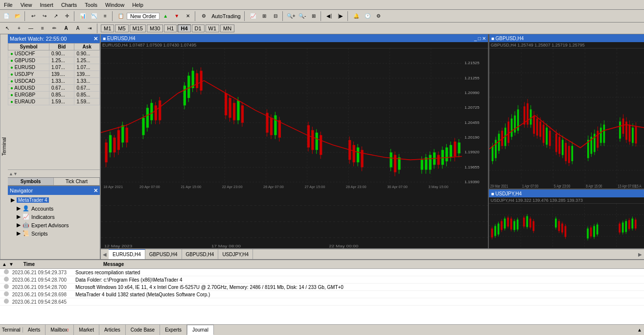 The image size is (644, 335). Describe the element at coordinates (98, 28) in the screenshot. I see `sep-draw` at that location.